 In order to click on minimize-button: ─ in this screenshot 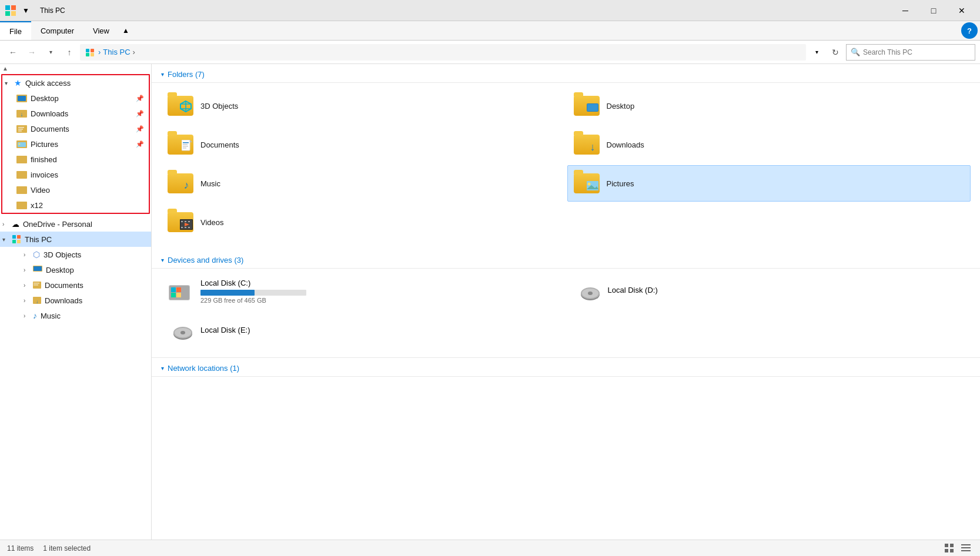, I will do `click(905, 11)`.